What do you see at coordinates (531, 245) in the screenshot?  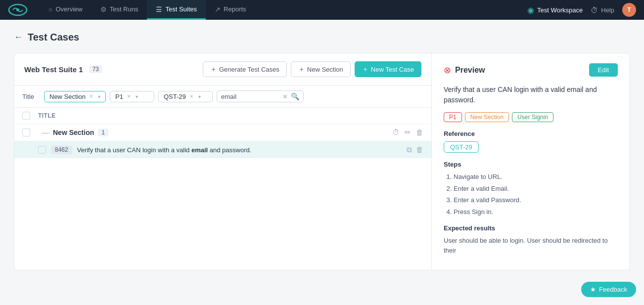 I see `expected-results-text: User should be able to login. User shoul…` at bounding box center [531, 245].